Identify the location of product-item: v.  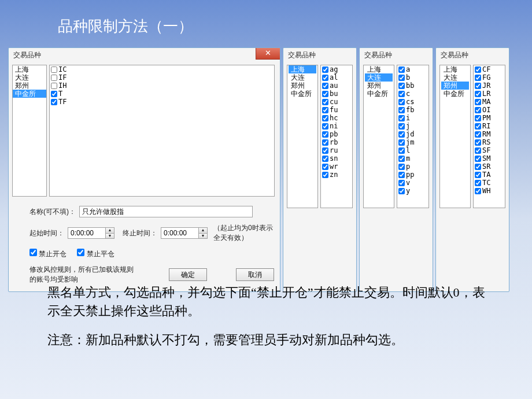
(413, 183).